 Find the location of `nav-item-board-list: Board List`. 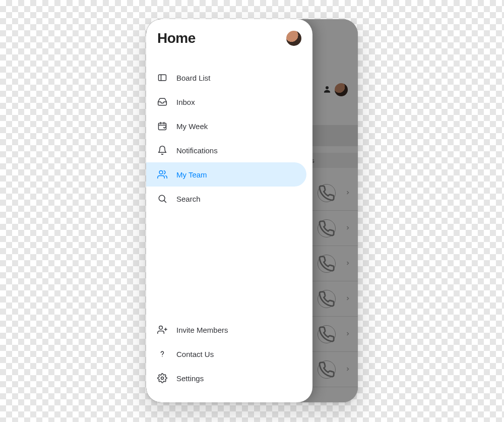

nav-item-board-list: Board List is located at coordinates (229, 78).